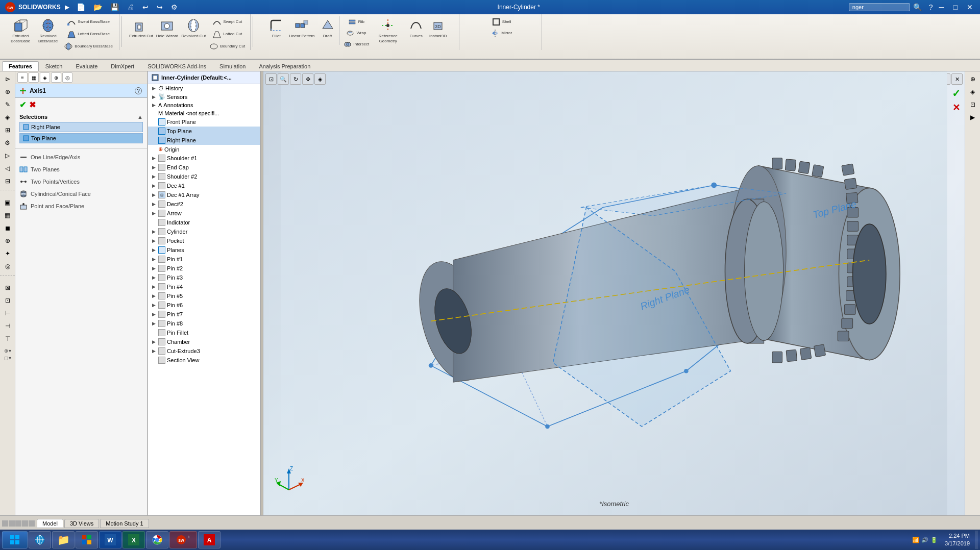 Image resolution: width=980 pixels, height=550 pixels. I want to click on option-two-points: Two Points/Vertices, so click(81, 182).